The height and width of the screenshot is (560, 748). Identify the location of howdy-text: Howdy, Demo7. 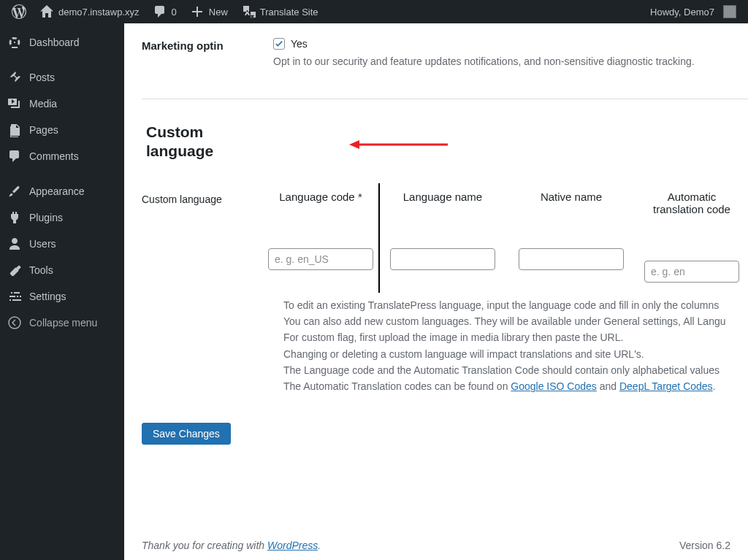
(682, 12).